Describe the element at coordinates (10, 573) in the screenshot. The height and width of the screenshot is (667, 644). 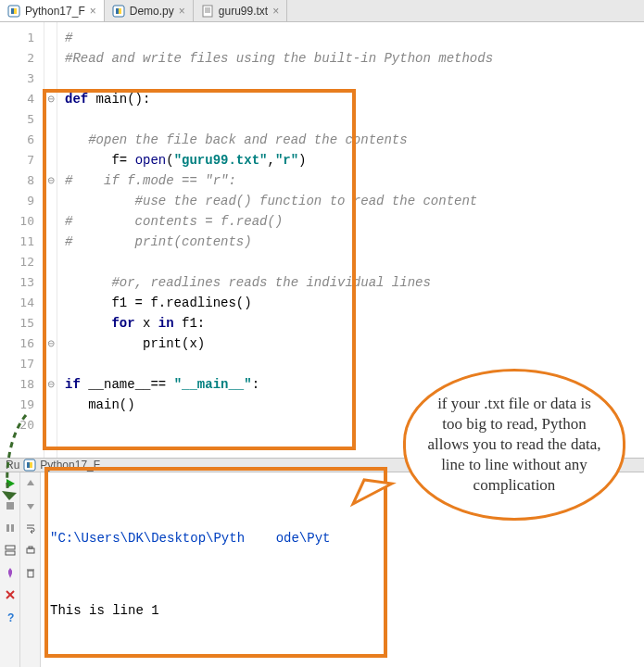
I see `pin-icon` at that location.